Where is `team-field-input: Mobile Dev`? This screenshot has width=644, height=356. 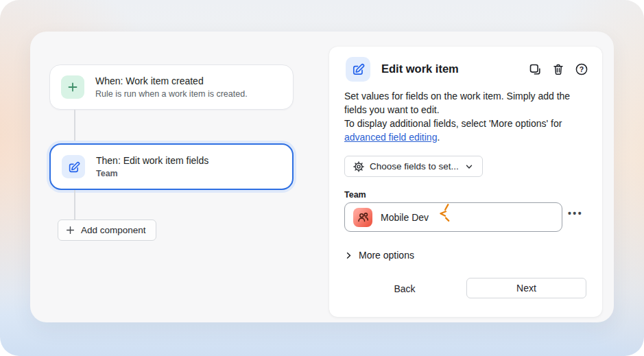 team-field-input: Mobile Dev is located at coordinates (453, 217).